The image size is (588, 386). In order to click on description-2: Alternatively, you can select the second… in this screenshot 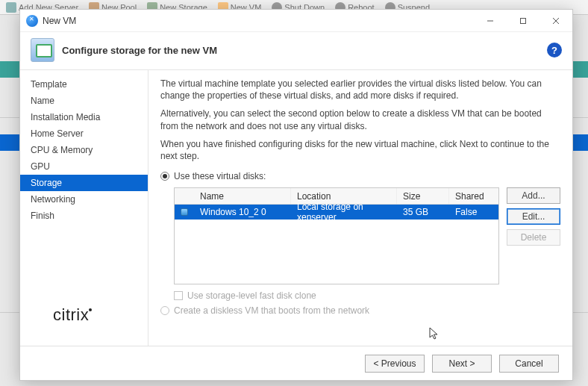, I will do `click(360, 119)`.